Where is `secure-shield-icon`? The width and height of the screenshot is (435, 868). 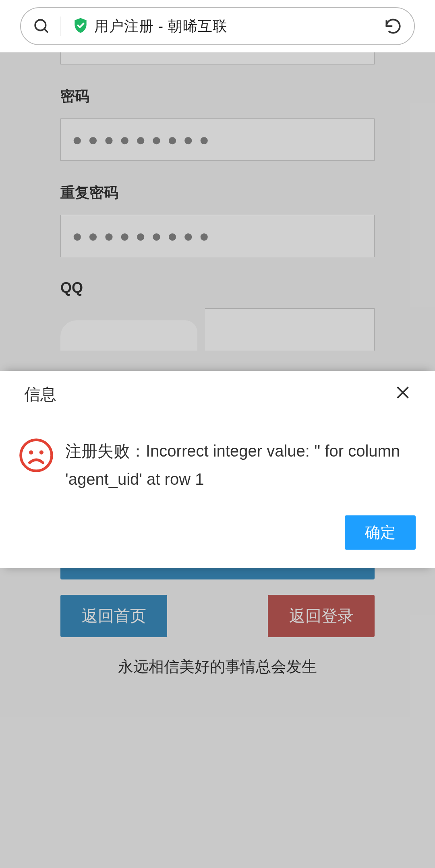 secure-shield-icon is located at coordinates (81, 26).